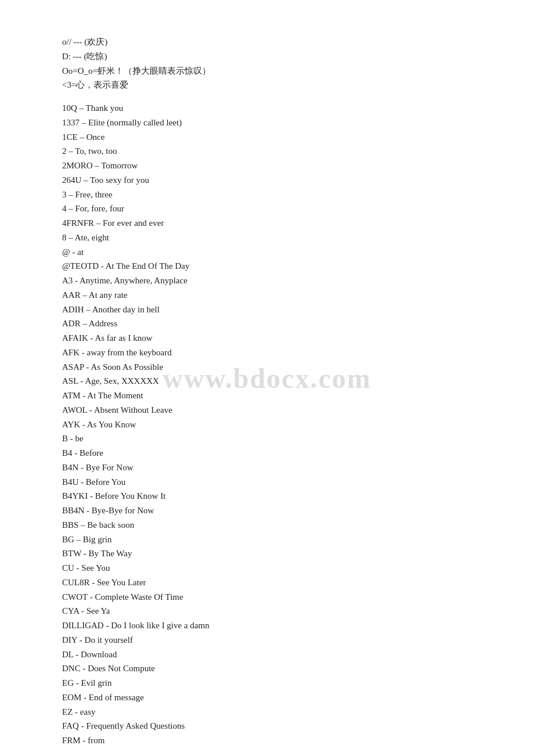 Image resolution: width=534 pixels, height=756 pixels. I want to click on intro-line-2: D: --- (吃惊), so click(267, 57).